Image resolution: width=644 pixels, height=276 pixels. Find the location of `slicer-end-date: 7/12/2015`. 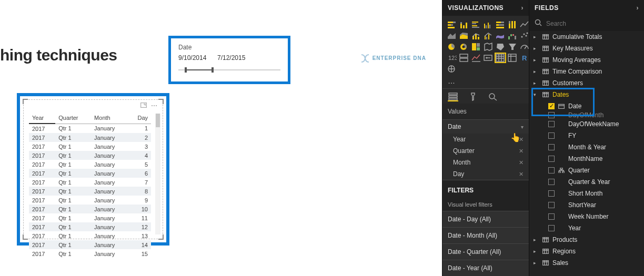

slicer-end-date: 7/12/2015 is located at coordinates (234, 58).